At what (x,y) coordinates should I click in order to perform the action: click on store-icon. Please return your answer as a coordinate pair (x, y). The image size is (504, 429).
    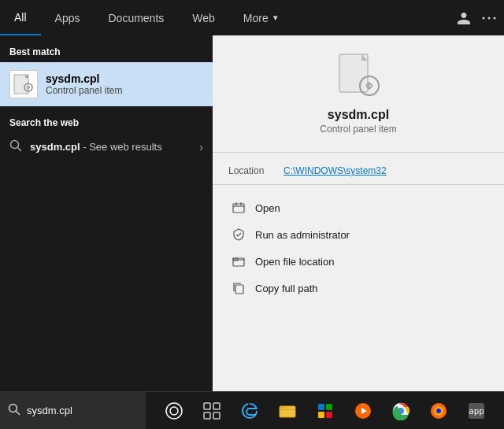
    Looking at the image, I should click on (325, 411).